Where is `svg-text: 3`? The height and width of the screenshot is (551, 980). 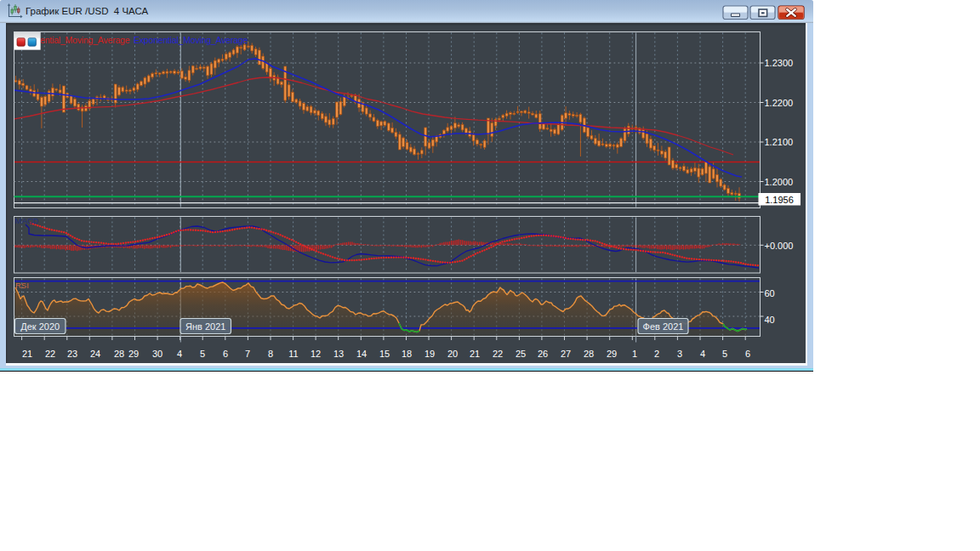 svg-text: 3 is located at coordinates (680, 354).